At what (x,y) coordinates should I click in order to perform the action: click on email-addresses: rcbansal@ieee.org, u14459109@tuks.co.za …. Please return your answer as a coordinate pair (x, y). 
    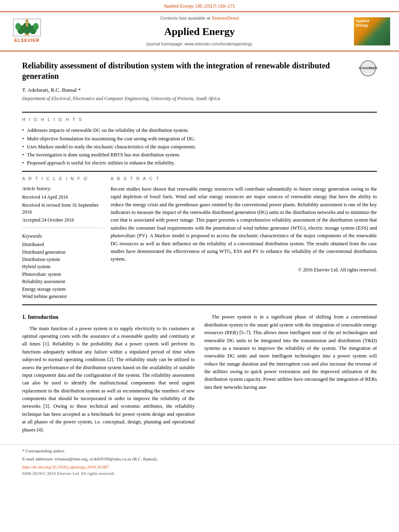
    Looking at the image, I should click on (106, 459).